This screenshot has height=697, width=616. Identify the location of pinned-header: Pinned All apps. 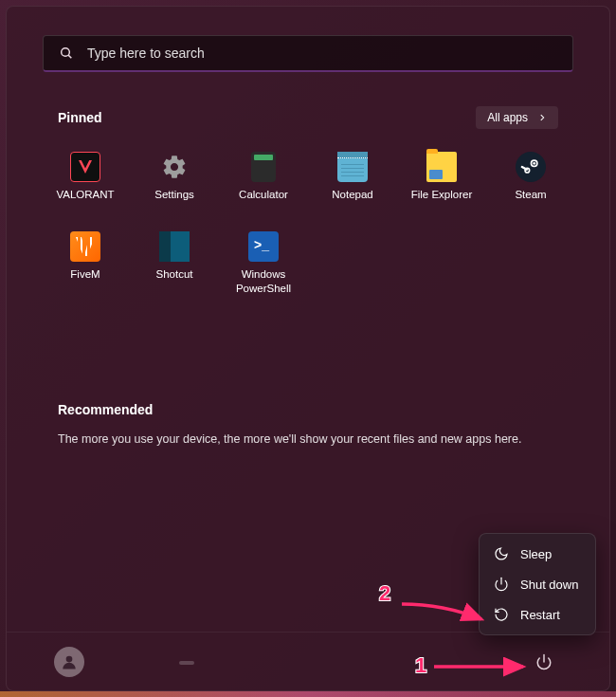
(308, 118).